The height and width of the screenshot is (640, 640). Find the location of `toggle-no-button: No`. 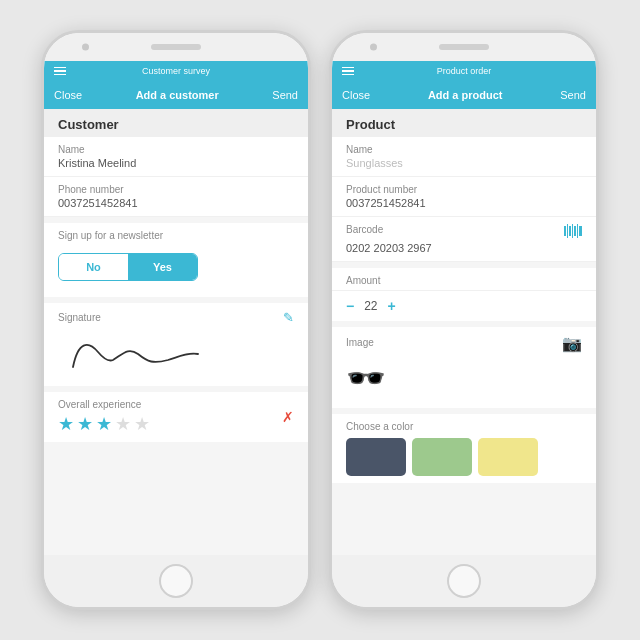

toggle-no-button: No is located at coordinates (94, 267).